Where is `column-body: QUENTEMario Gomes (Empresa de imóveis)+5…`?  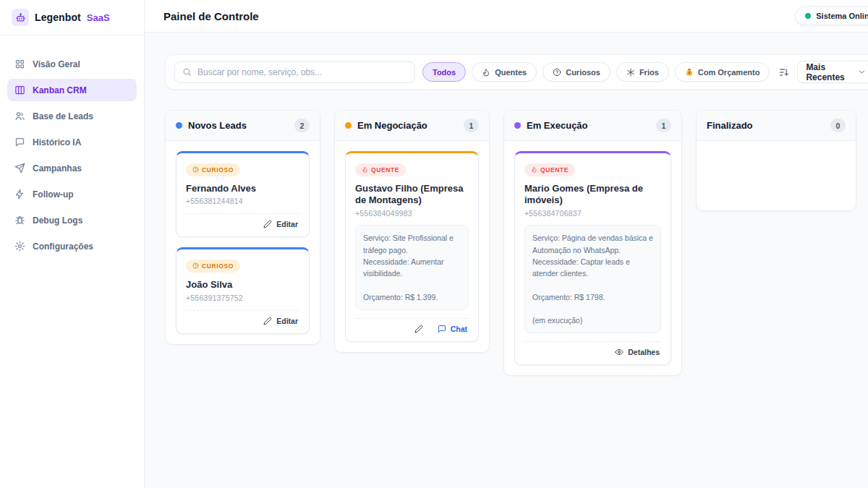
column-body: QUENTEMario Gomes (Empresa de imóveis)+5… is located at coordinates (593, 258).